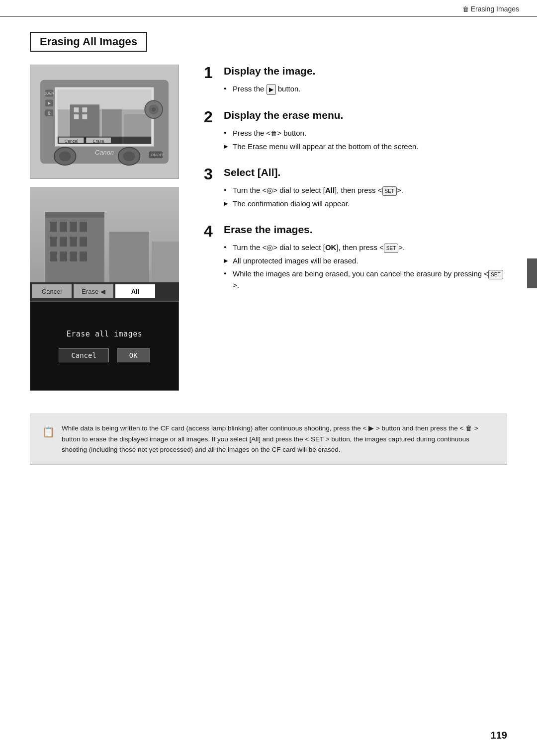 The image size is (537, 756). Describe the element at coordinates (104, 152) in the screenshot. I see `svg-text: Canon` at that location.